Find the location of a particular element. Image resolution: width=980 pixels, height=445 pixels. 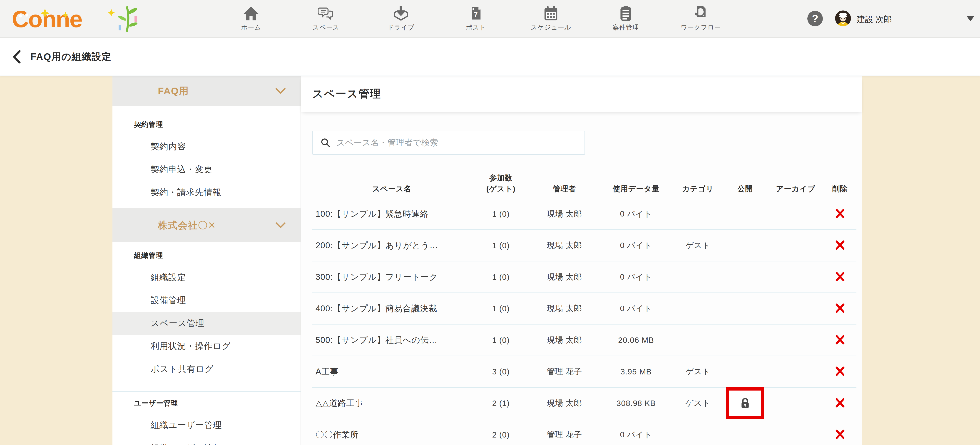

space-icon is located at coordinates (326, 14).